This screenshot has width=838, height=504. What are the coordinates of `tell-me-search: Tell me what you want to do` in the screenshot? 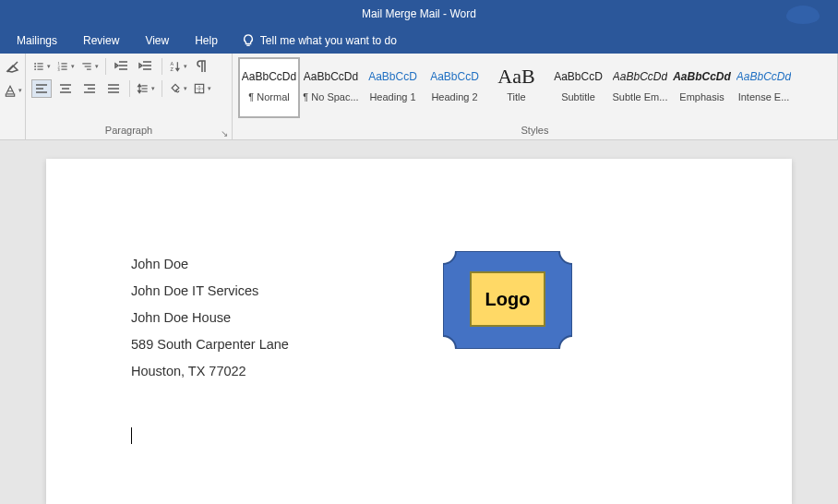 It's located at (319, 41).